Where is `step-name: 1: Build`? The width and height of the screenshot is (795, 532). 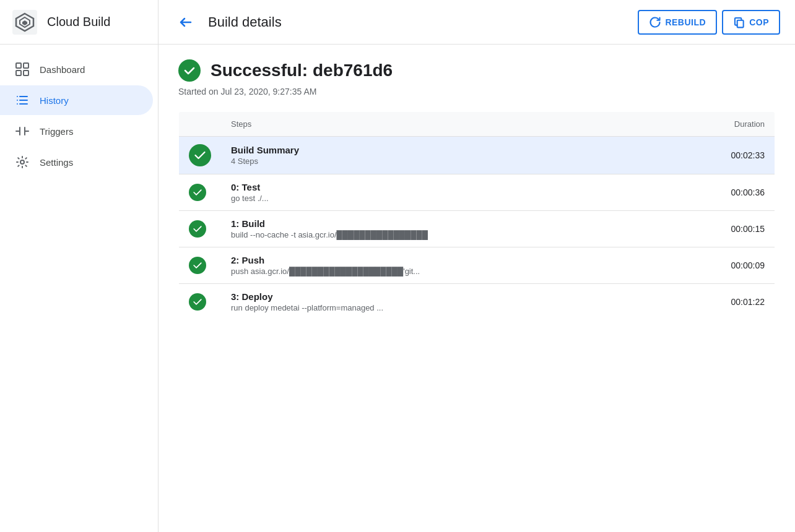
step-name: 1: Build is located at coordinates (443, 224).